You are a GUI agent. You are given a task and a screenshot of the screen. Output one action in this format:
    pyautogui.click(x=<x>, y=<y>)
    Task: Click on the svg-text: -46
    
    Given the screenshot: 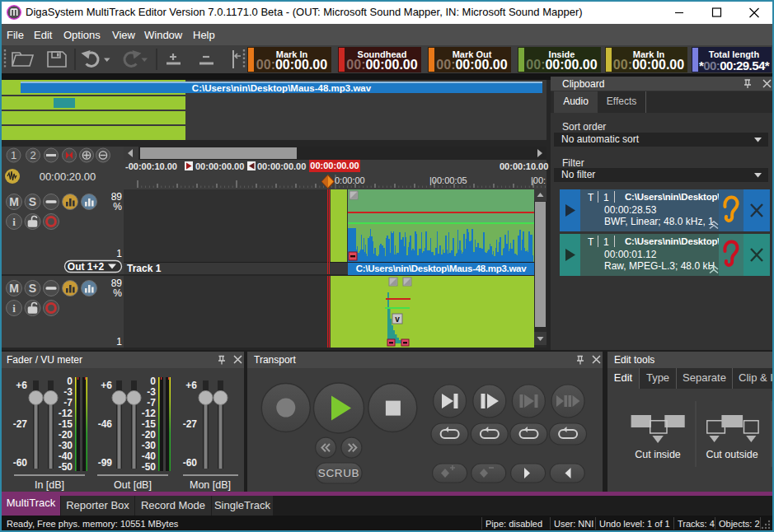 What is the action you would take?
    pyautogui.click(x=106, y=424)
    